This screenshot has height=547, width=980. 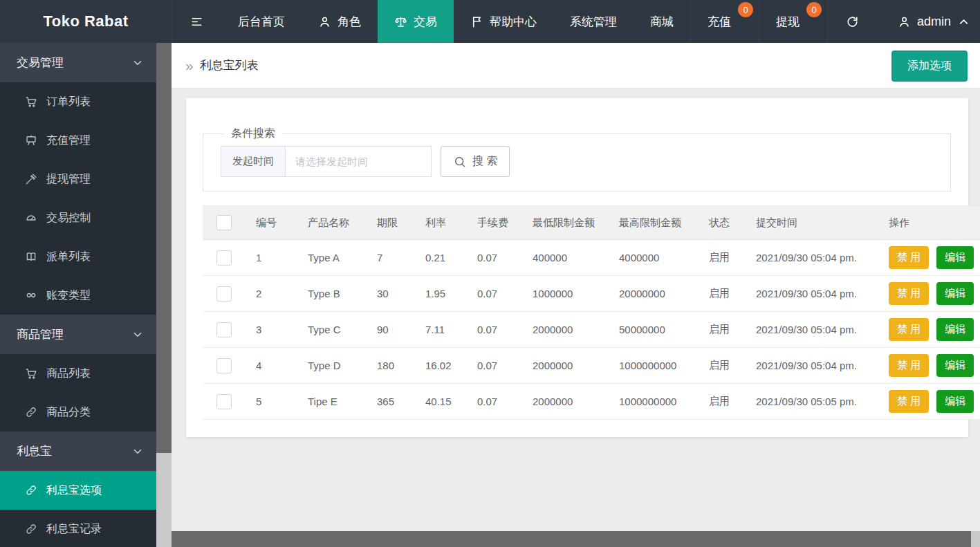 I want to click on sidebar-item-label: 充值管理, so click(x=68, y=141).